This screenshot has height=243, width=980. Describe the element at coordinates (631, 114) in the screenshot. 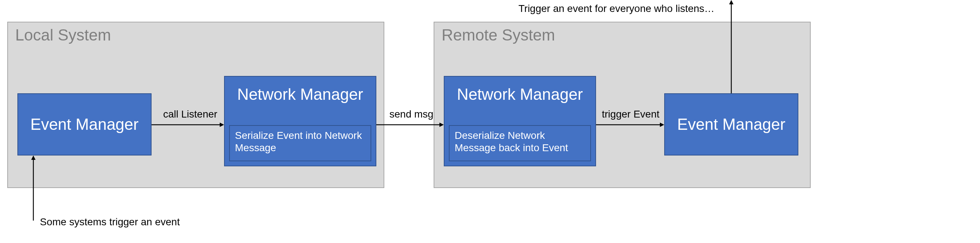

I see `arrow-trigger-event-label: trigger Event` at that location.